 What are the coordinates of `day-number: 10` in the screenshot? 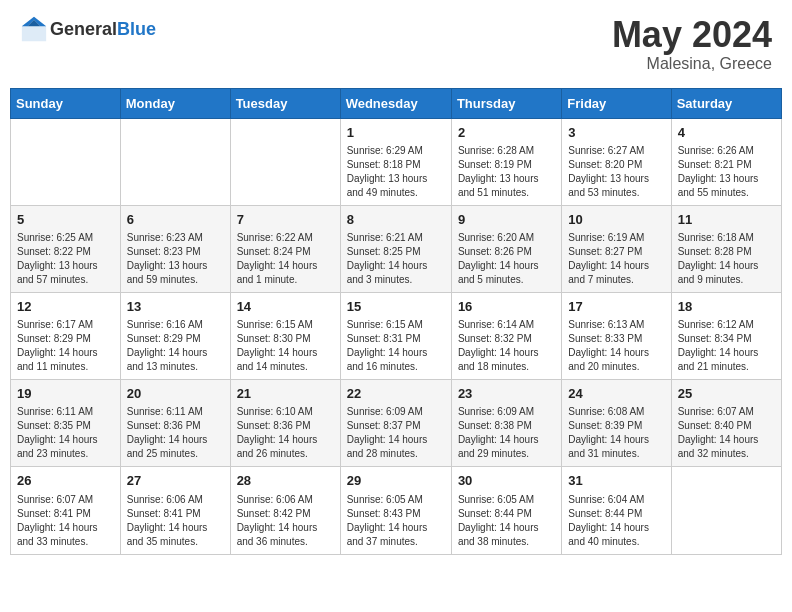 It's located at (616, 220).